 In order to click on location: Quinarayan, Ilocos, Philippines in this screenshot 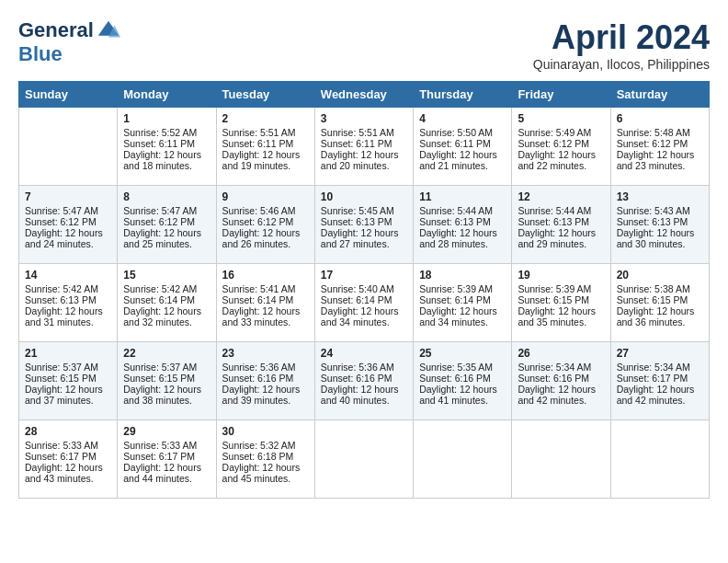, I will do `click(621, 64)`.